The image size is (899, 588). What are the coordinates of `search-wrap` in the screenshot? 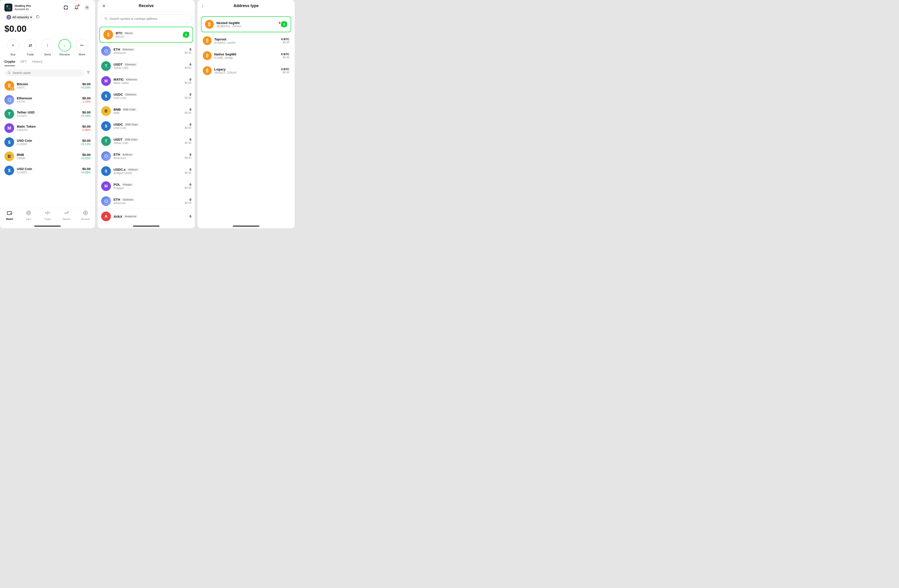 It's located at (44, 73).